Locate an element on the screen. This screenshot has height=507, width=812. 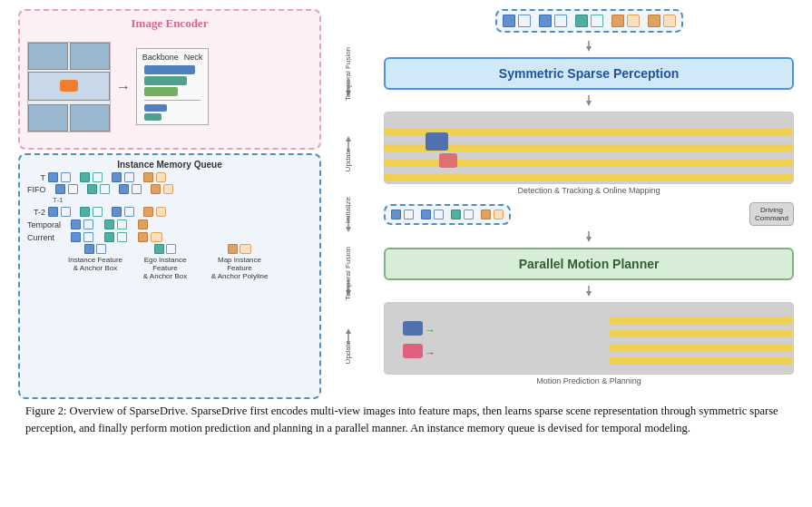
caption-text: Figure 2: Overview of SparseDrive. Spars… is located at coordinates (402, 419).